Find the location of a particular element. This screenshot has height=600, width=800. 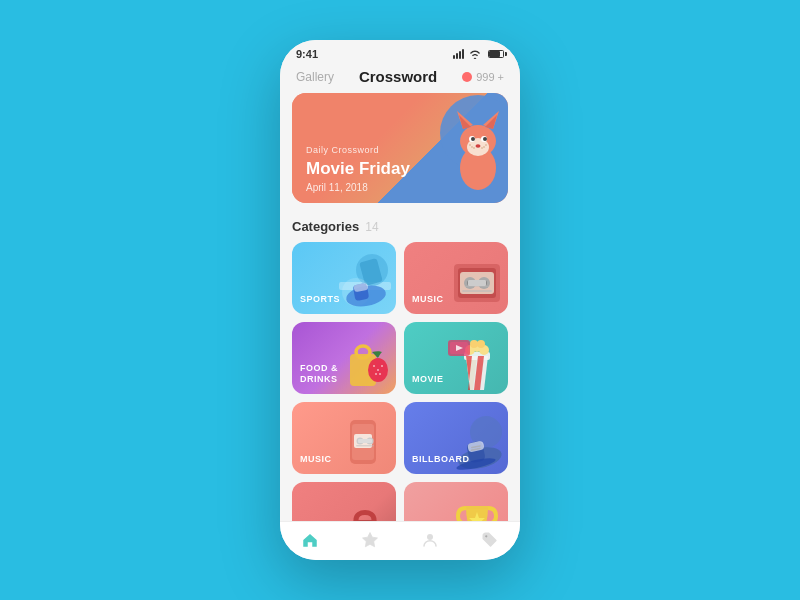

card-movie-label: MOVIE is located at coordinates (428, 380).